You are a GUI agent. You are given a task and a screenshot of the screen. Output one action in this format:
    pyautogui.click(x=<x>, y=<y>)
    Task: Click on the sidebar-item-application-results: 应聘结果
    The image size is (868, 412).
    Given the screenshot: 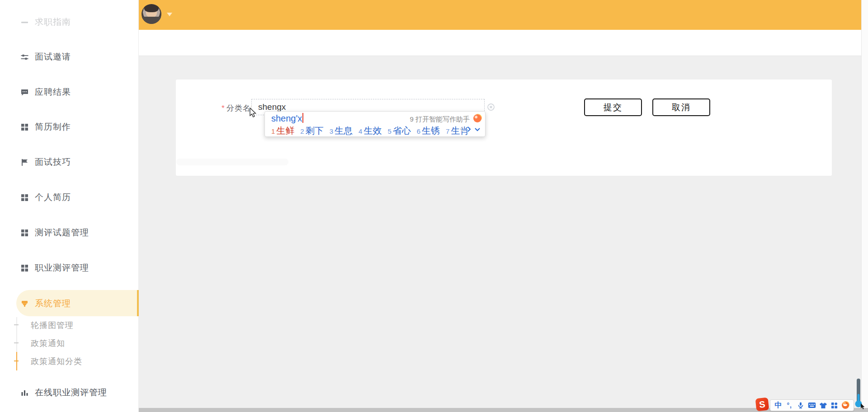 What is the action you would take?
    pyautogui.click(x=70, y=92)
    